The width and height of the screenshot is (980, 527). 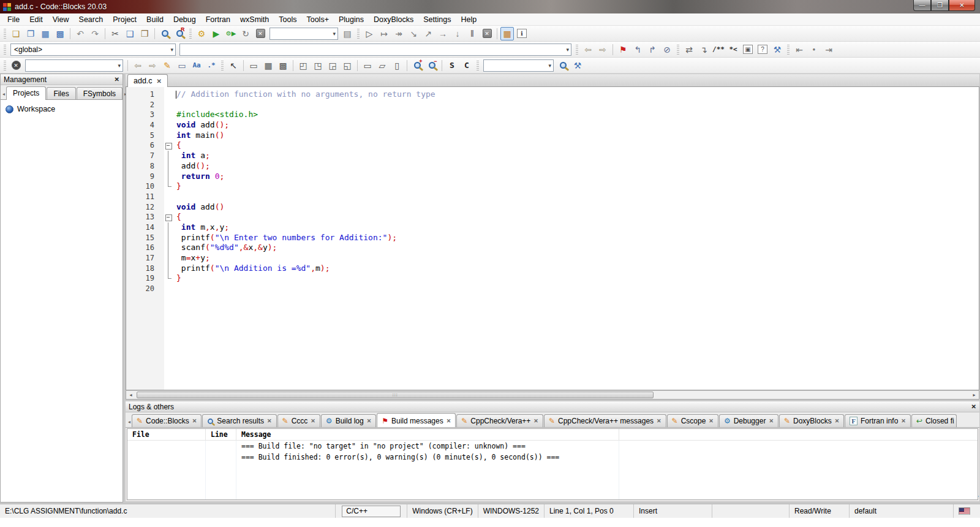 What do you see at coordinates (603, 50) in the screenshot?
I see `jump-forward-button: ⇨` at bounding box center [603, 50].